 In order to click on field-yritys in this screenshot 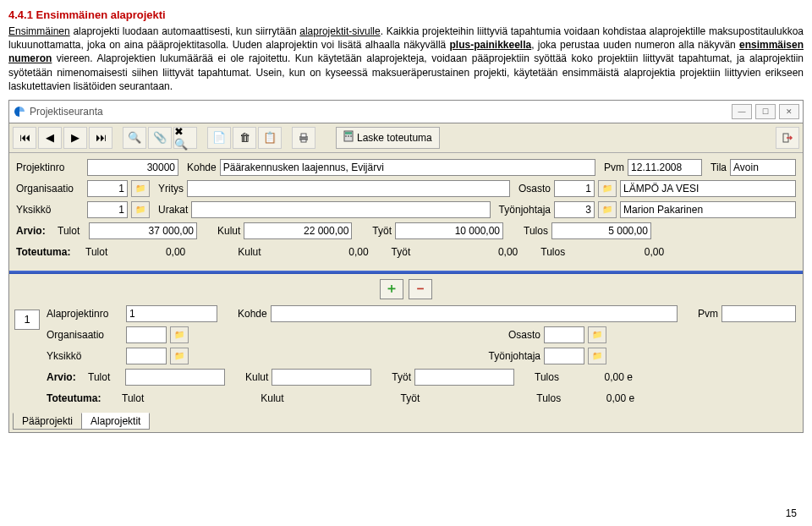, I will do `click(348, 189)`.